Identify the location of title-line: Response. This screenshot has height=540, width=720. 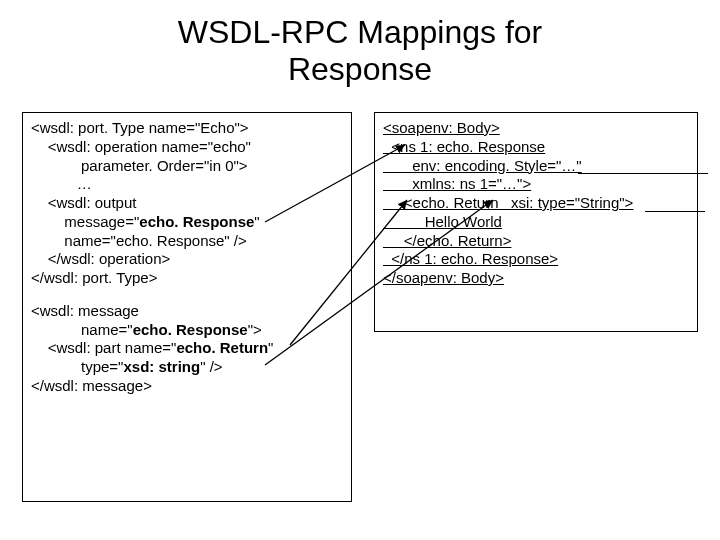
(360, 70).